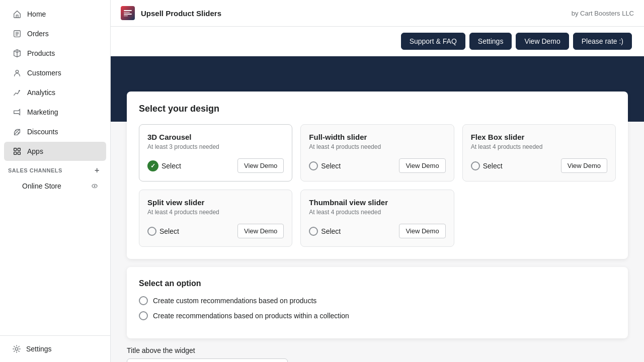 Image resolution: width=644 pixels, height=362 pixels. I want to click on sidebar-item-orders-label: Orders, so click(38, 34).